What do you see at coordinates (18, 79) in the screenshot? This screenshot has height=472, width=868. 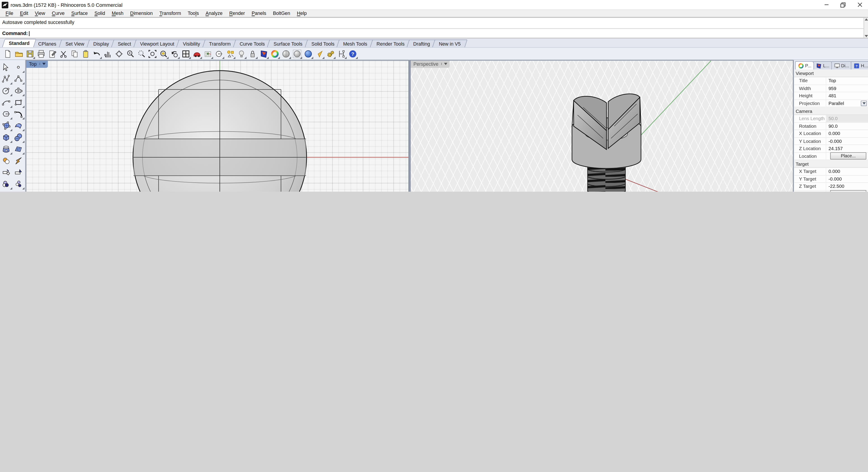 I see `control-curve-icon` at bounding box center [18, 79].